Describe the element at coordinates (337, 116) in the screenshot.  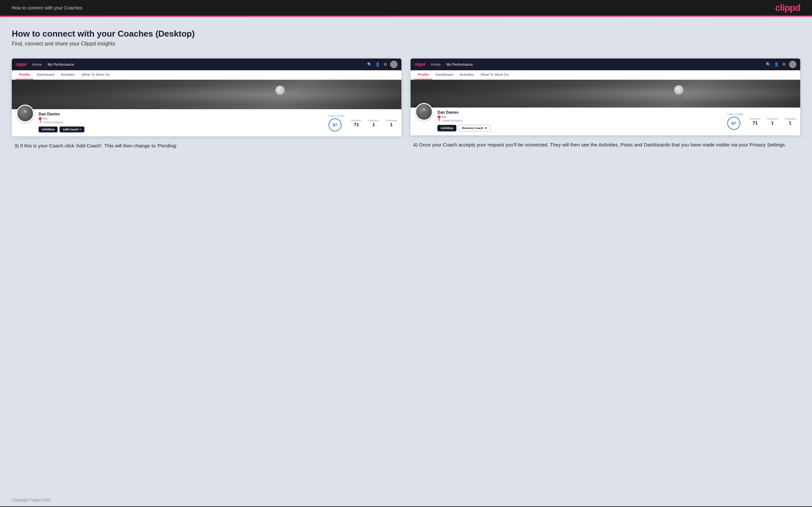
I see `quality-label-1: Player Quality` at that location.